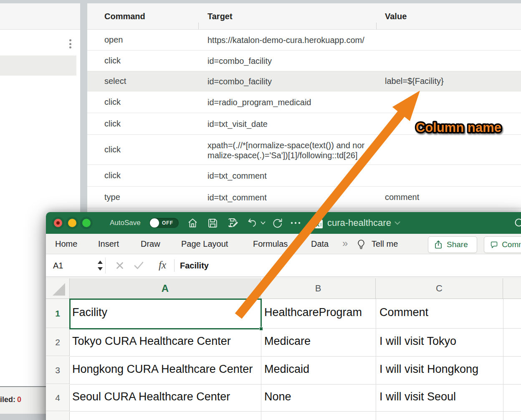 The image size is (521, 420). Describe the element at coordinates (195, 266) in the screenshot. I see `formula-bar-content: Facility` at that location.